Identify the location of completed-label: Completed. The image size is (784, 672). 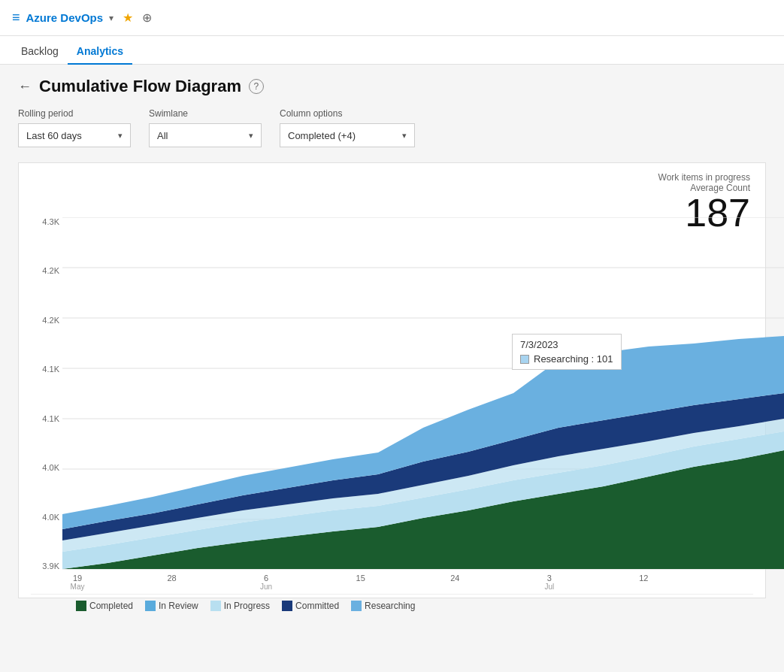
(111, 606).